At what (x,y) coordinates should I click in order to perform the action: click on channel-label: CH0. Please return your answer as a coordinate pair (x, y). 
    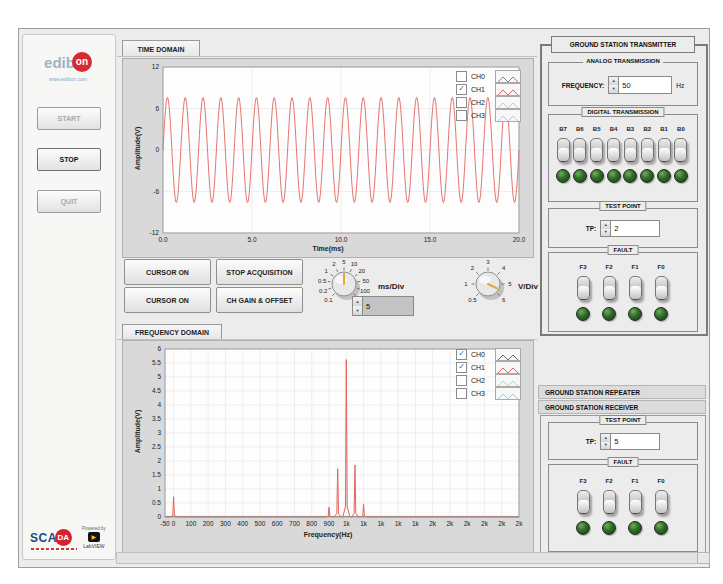
    Looking at the image, I should click on (481, 354).